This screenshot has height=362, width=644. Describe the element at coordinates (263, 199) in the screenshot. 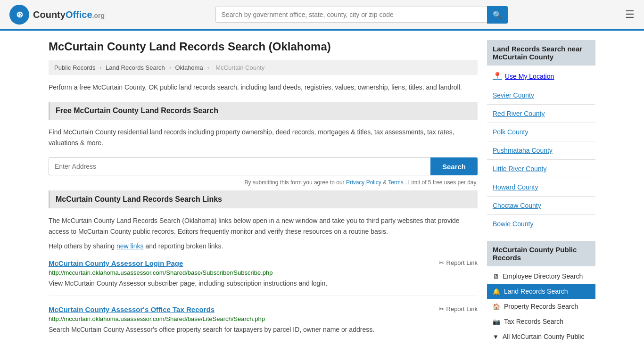

I see `links-section-header: McCurtain County Land Records Search Lin…` at that location.